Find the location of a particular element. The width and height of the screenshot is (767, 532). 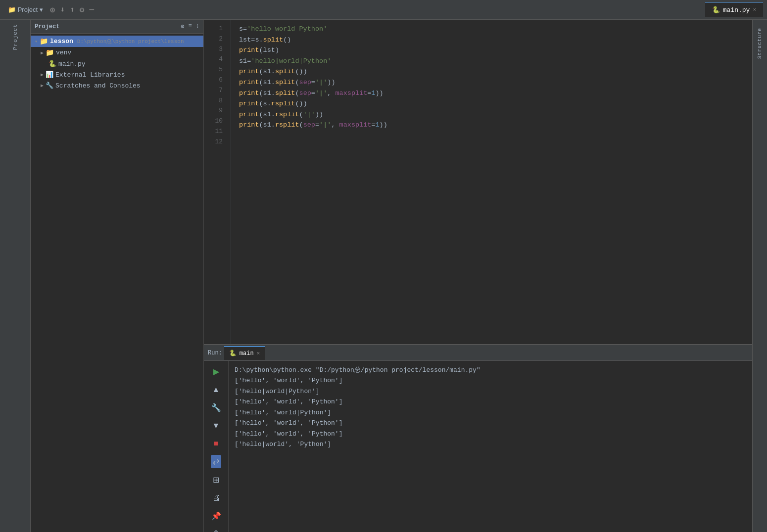

top-toolbar: 📁 Project ▾ ⊕ ⬇ ⬆ ⚙ — 🐍 main.py × is located at coordinates (384, 10).